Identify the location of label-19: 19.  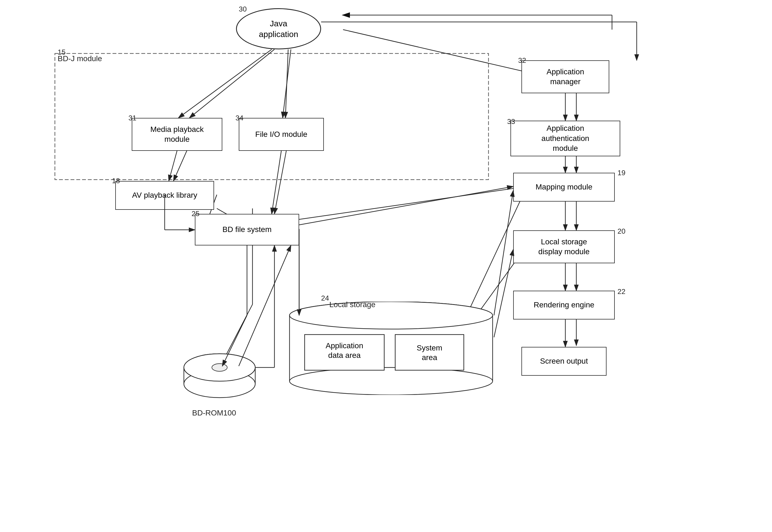
(622, 173).